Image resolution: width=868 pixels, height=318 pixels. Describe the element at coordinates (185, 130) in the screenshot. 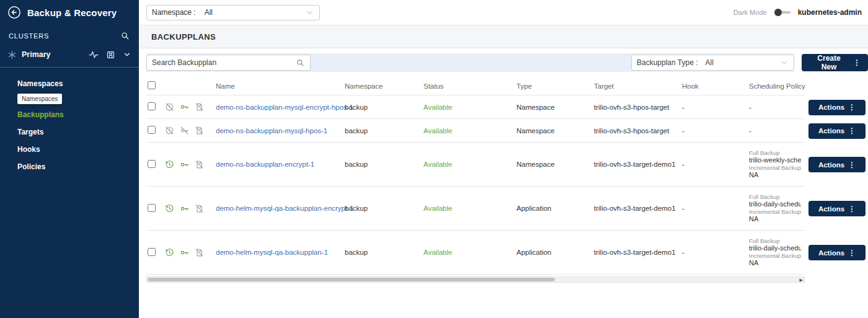

I see `encryption-disabled-icon` at that location.